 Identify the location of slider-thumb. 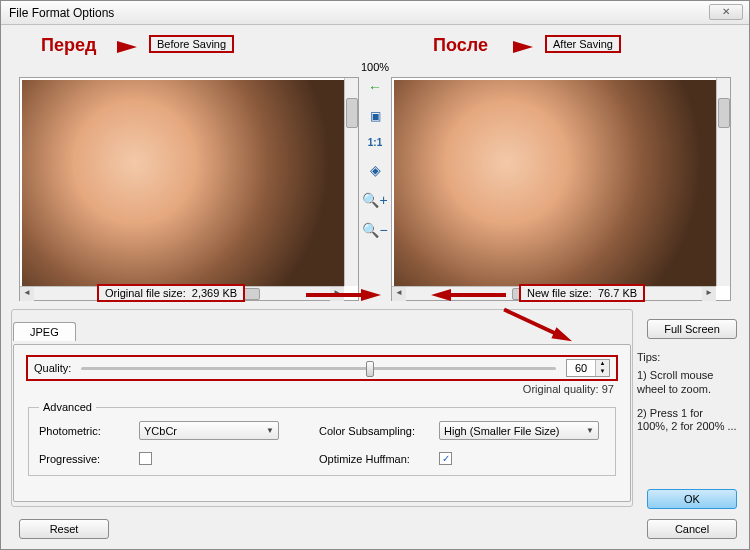
(370, 369).